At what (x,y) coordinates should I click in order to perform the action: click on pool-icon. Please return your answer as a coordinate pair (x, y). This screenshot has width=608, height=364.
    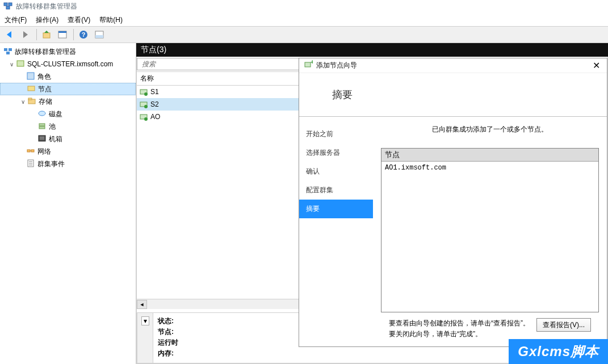
    Looking at the image, I should click on (42, 127).